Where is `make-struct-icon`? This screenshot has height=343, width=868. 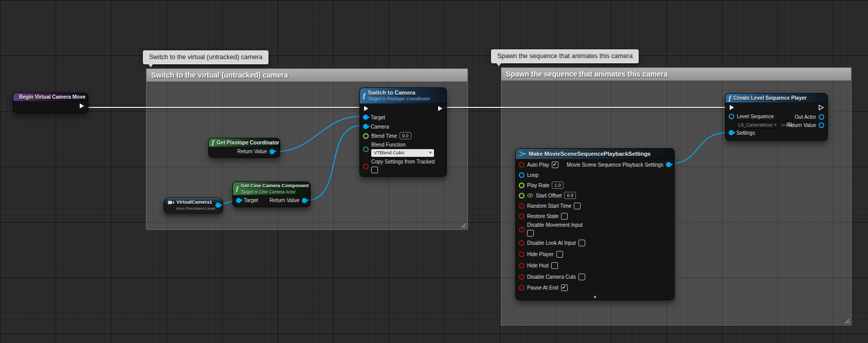
make-struct-icon is located at coordinates (522, 154).